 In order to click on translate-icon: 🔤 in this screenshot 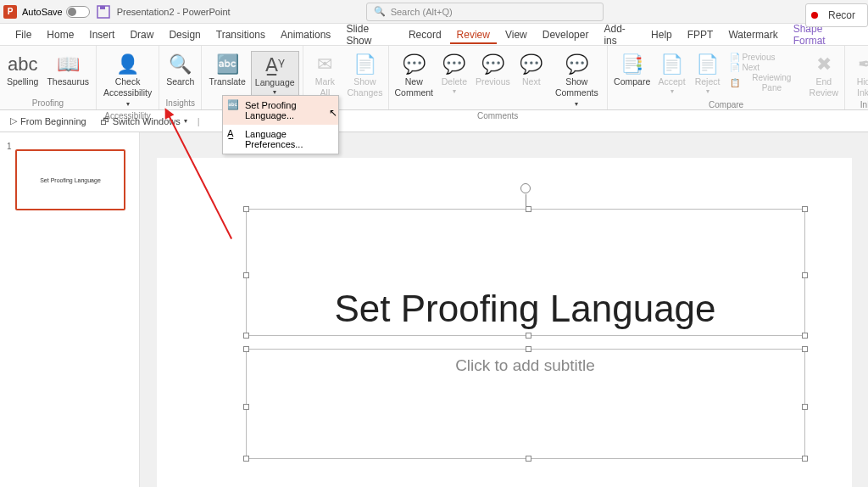, I will do `click(227, 64)`.